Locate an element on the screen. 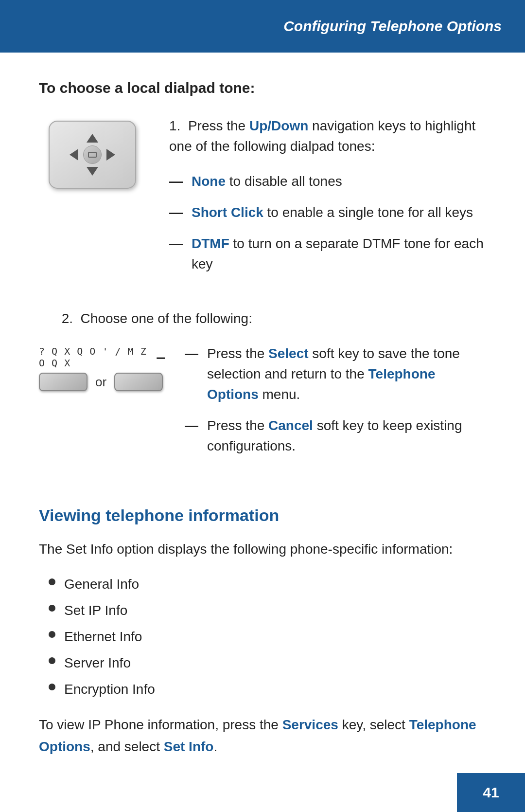 This screenshot has height=812, width=525. list-item-setip: Set IP Info is located at coordinates (267, 611).